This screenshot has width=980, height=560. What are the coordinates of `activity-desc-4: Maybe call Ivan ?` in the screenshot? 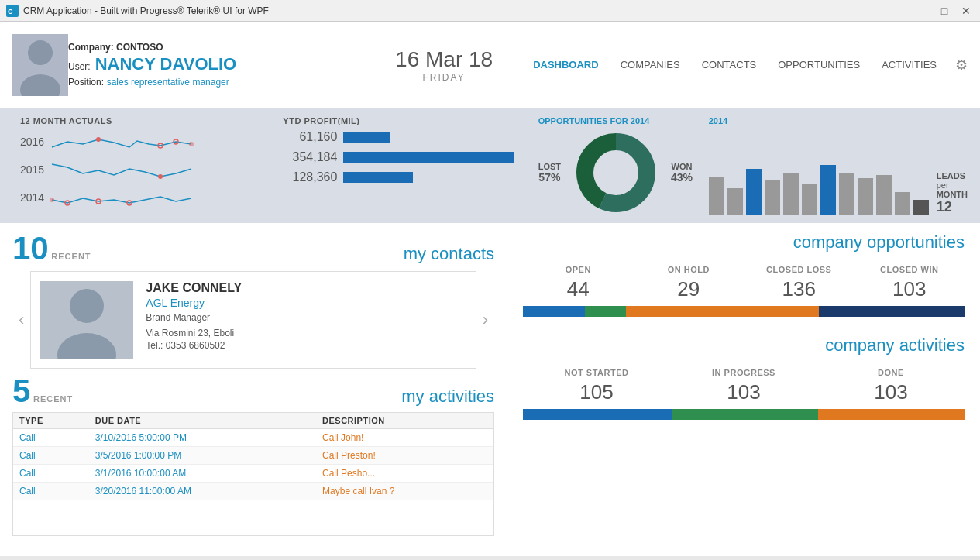 It's located at (404, 491).